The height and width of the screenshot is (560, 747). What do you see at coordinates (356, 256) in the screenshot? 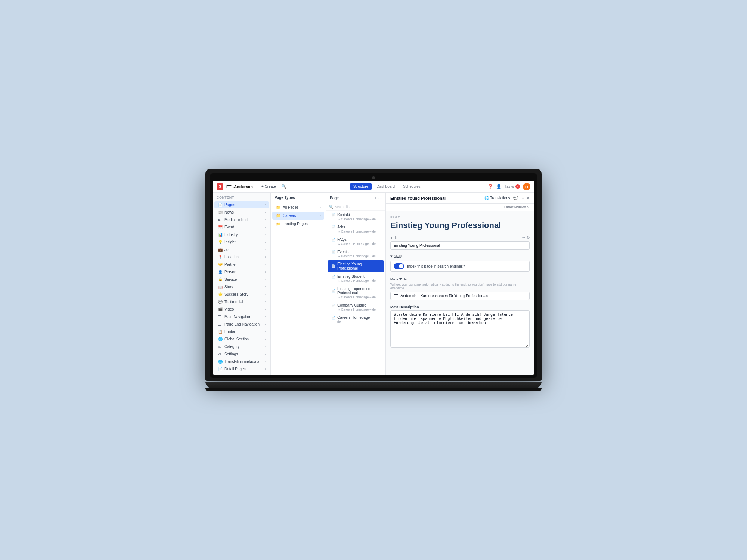
I see `events-page-sub: ↳ Careers Homepage – de` at bounding box center [356, 256].